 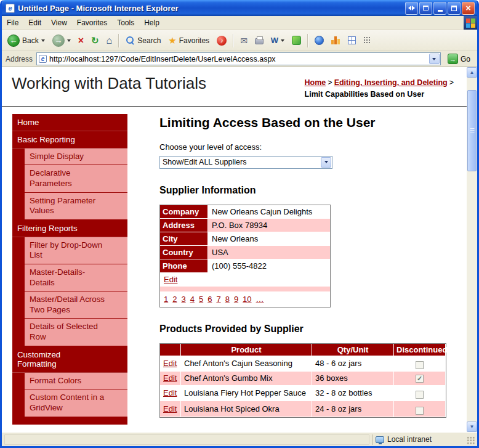 I want to click on window-titlebar: e Untitled Page - Microsoft Internet Exp…, so click(x=240, y=8).